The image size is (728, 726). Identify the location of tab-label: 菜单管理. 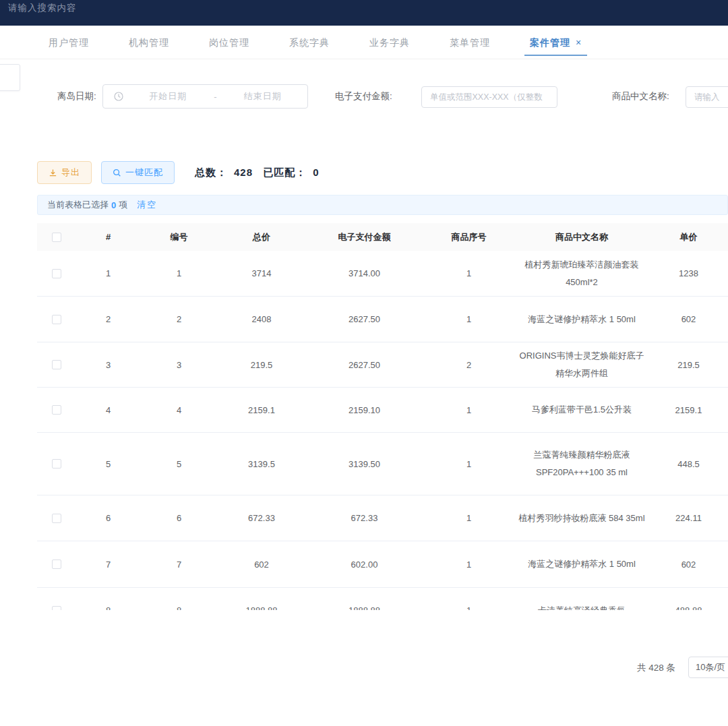
(470, 42).